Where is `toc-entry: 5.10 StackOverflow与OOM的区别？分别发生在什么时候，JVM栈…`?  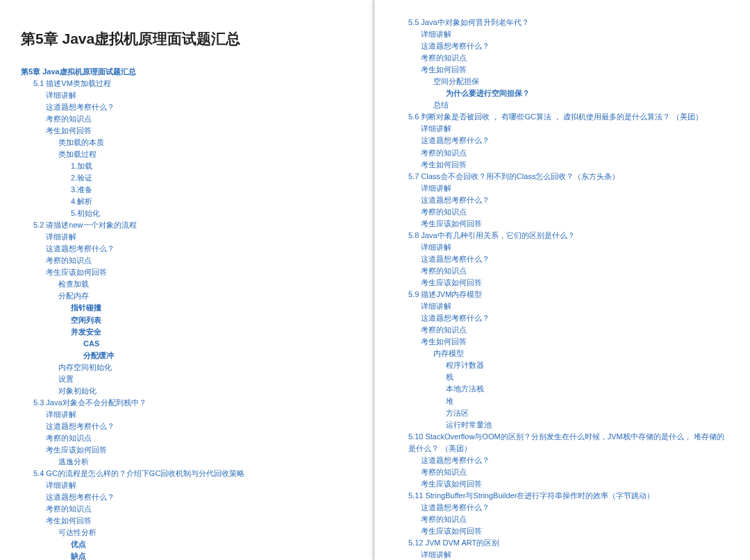
toc-entry: 5.10 StackOverflow与OOM的区别？分别发生在什么时候，JVM栈… is located at coordinates (562, 443).